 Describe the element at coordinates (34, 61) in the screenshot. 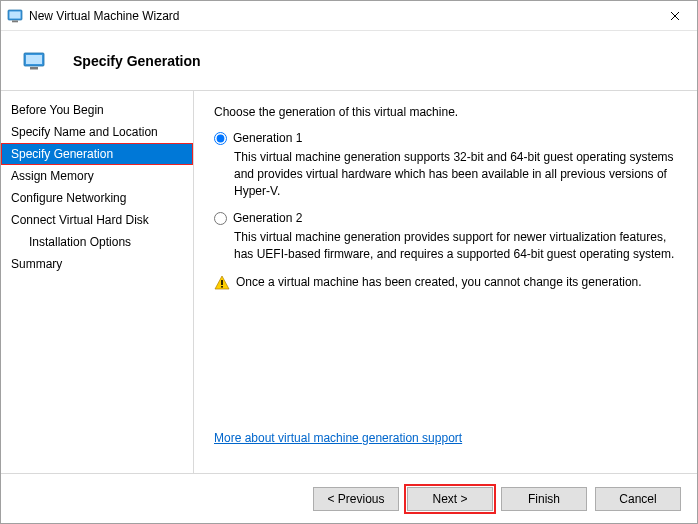

I see `monitor-icon` at that location.